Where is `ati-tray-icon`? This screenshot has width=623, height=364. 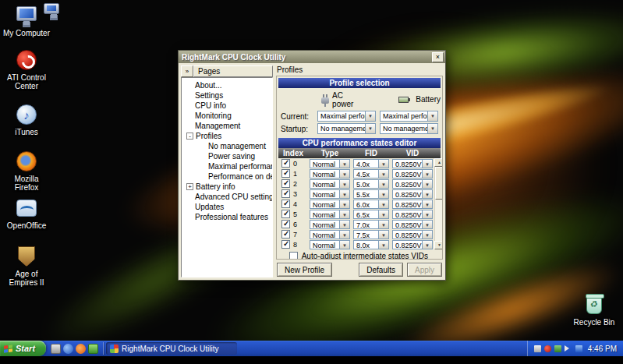 ati-tray-icon is located at coordinates (547, 349).